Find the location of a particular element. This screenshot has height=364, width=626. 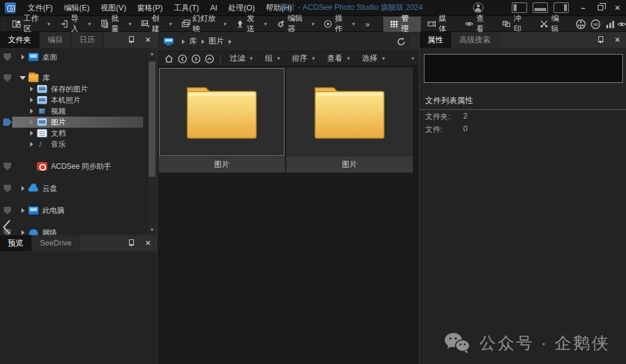

folder-tile-pictures-2: 图片 is located at coordinates (350, 120).